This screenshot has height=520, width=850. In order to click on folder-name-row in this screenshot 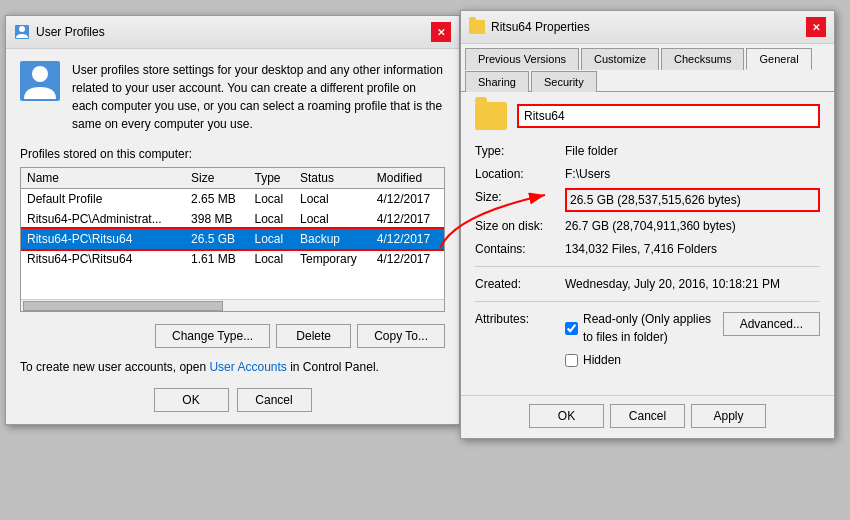, I will do `click(648, 116)`.